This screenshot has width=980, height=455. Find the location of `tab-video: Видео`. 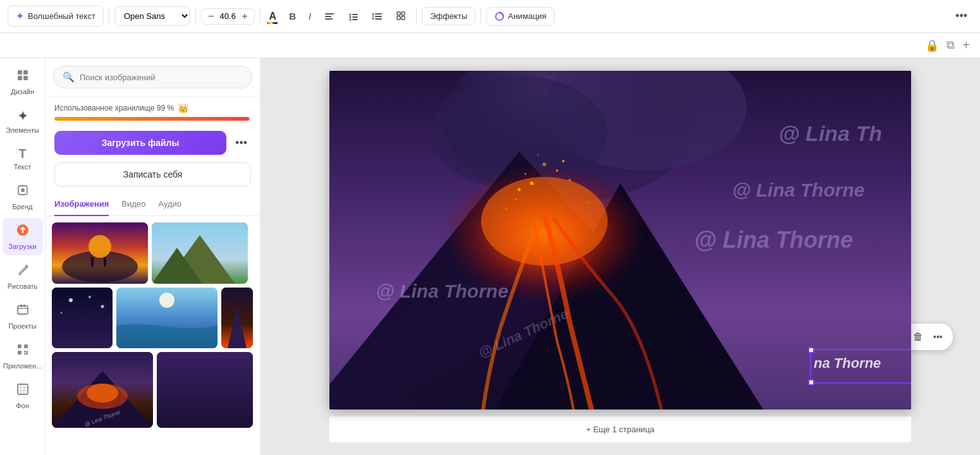

tab-video: Видео is located at coordinates (133, 205).